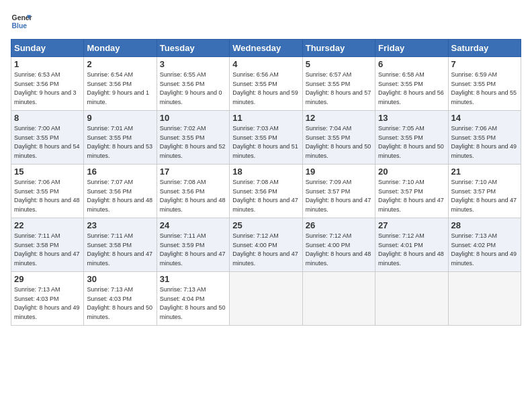 This screenshot has height=411, width=532. What do you see at coordinates (265, 196) in the screenshot?
I see `day-info: Sunrise: 7:08 AMSunset: 3:56 PMDaylight:…` at bounding box center [265, 196].